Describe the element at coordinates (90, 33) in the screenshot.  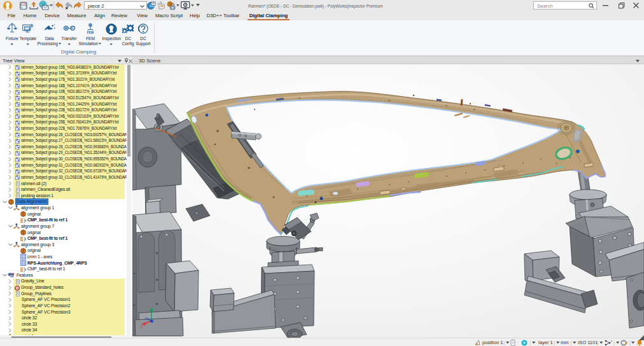
I see `svg-text: FEM` at that location.